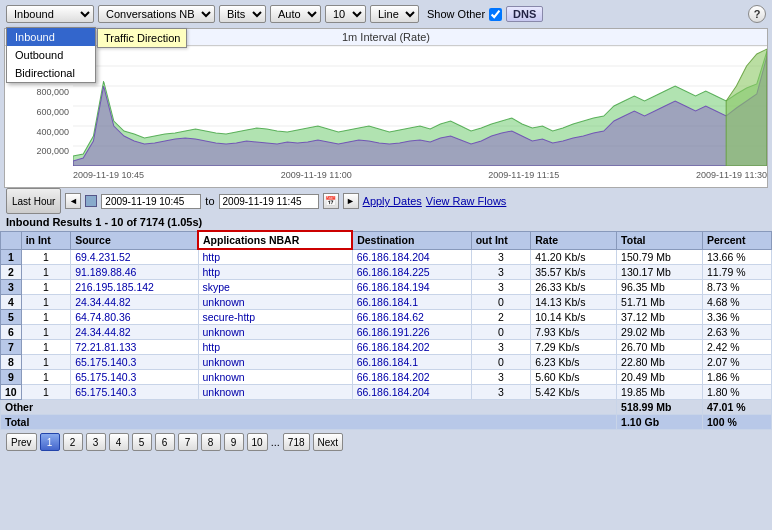 Image resolution: width=772 pixels, height=530 pixels. Describe the element at coordinates (386, 392) in the screenshot. I see `table-row: 10 1 65.175.140.3 unknown 66.186.184.204…` at that location.